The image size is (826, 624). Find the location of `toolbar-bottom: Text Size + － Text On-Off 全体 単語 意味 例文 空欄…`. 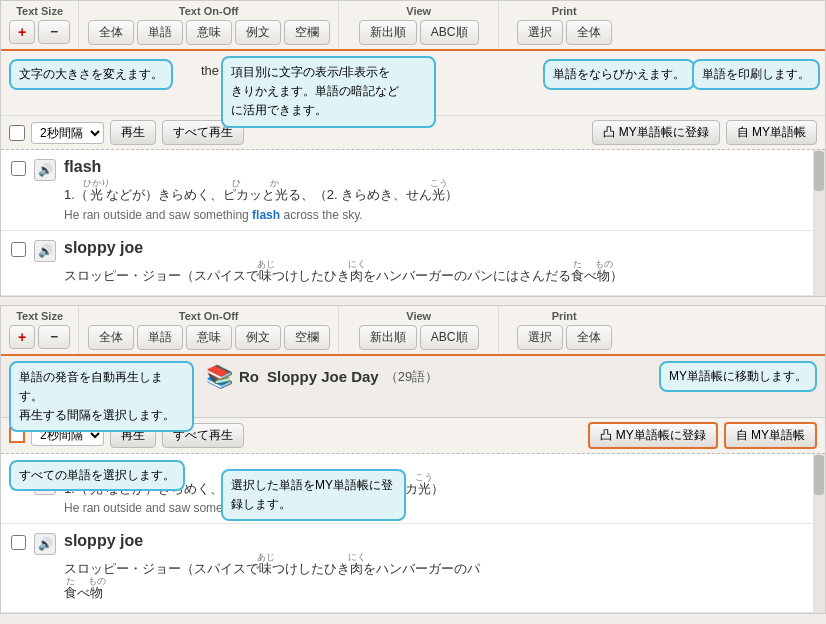

toolbar-bottom: Text Size + － Text On-Off 全体 単語 意味 例文 空欄… is located at coordinates (413, 331).